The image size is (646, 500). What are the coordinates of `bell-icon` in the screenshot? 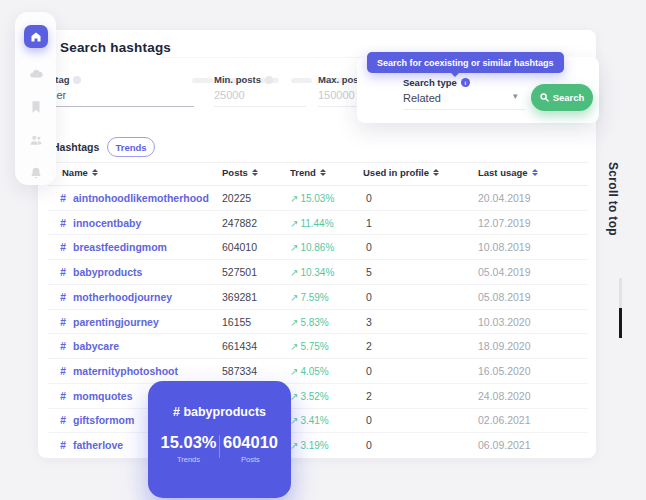 It's located at (36, 173).